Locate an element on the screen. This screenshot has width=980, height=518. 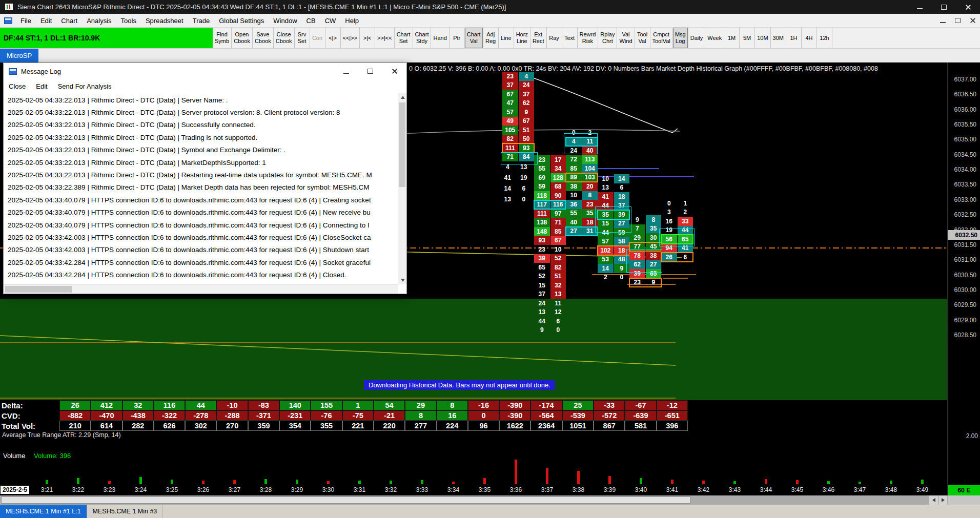
menu-global-settings: Global Settings is located at coordinates (241, 20).